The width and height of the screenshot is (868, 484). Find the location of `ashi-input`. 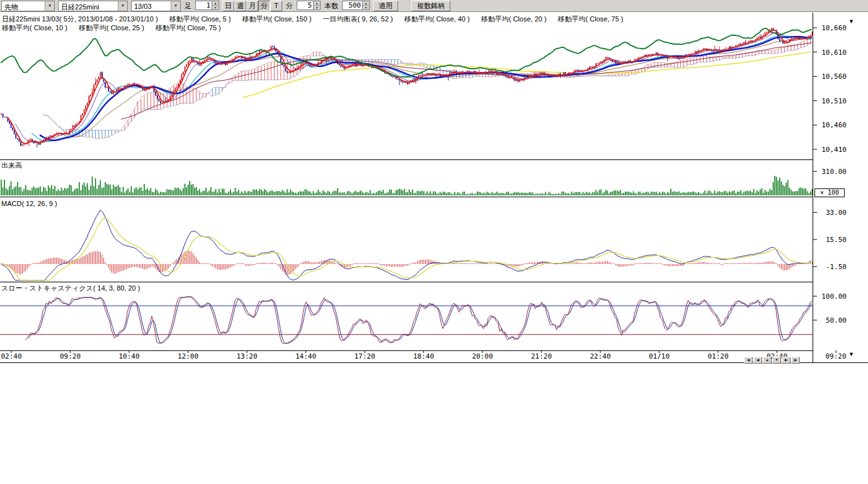

ashi-input is located at coordinates (203, 5).